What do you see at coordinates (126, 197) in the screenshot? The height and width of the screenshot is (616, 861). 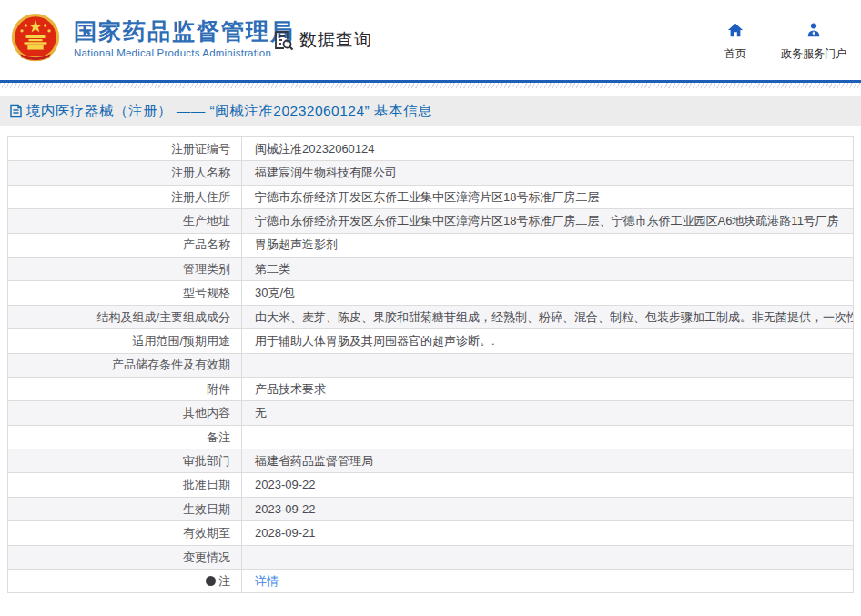 I see `row-label: 注册人住所` at bounding box center [126, 197].